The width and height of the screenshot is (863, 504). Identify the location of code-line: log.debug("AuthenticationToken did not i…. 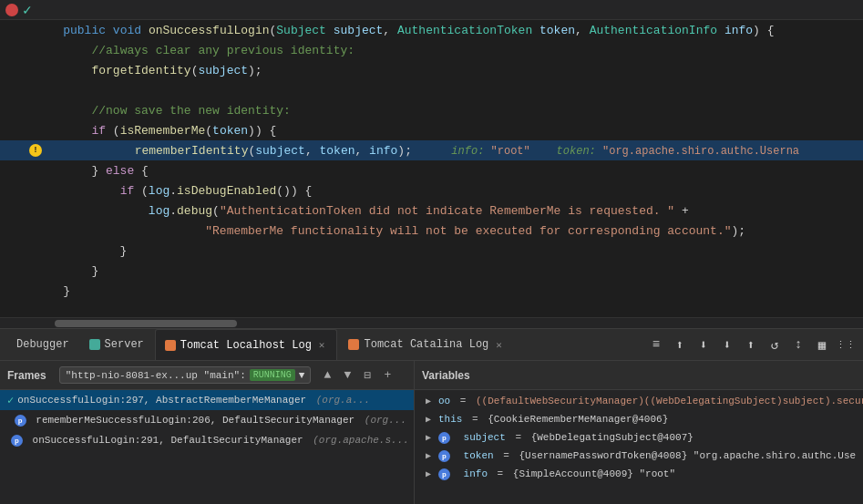
(432, 211).